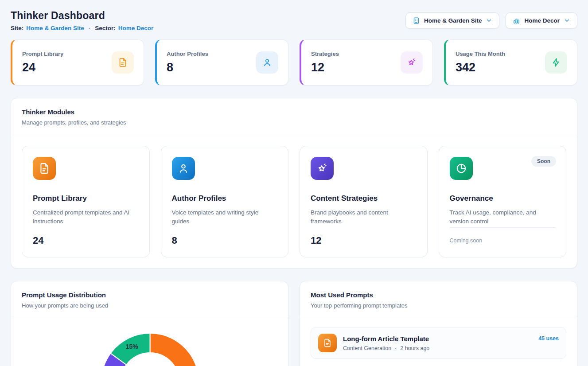 This screenshot has width=588, height=366. What do you see at coordinates (549, 339) in the screenshot?
I see `prompt-item-uses-badge: 45 uses` at bounding box center [549, 339].